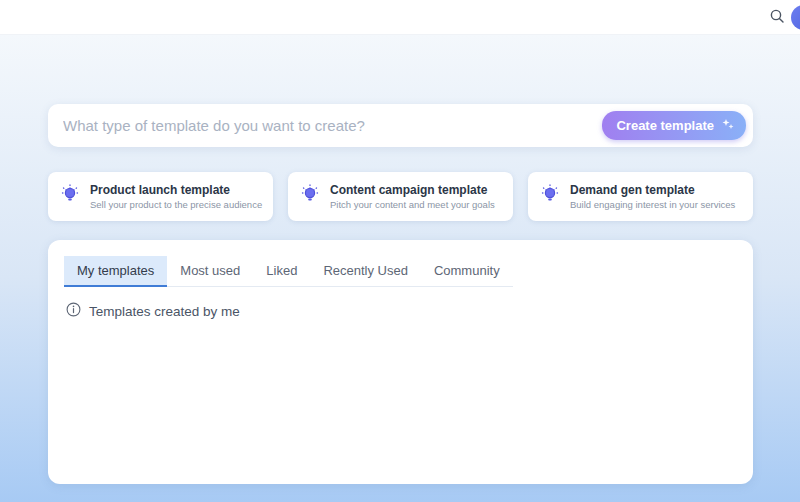 The image size is (800, 502). I want to click on templates-tabs: My templates Most used Liked Recently Us…, so click(288, 272).